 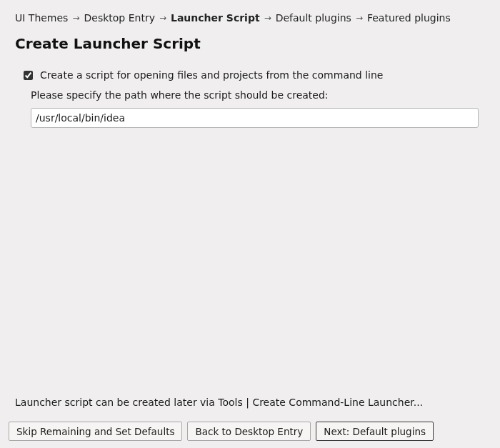 I want to click on create-script-checkbox-row: Create a script for opening files and pr…, so click(x=251, y=75).